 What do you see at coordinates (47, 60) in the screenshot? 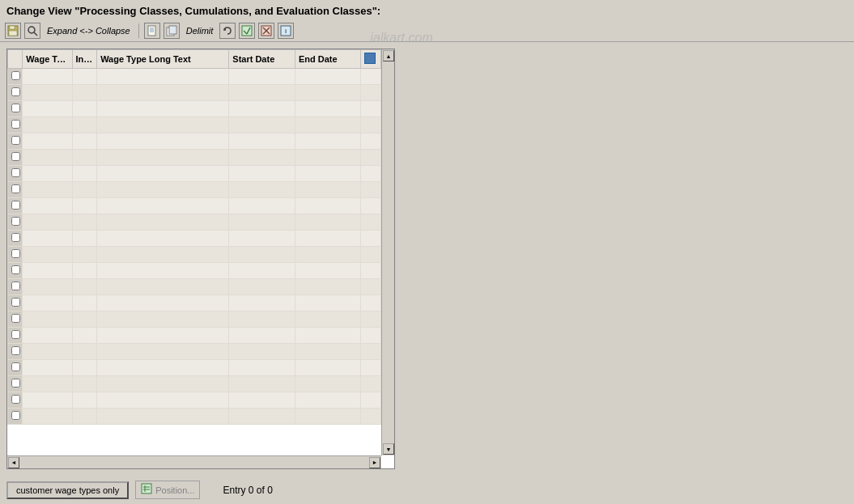
I see `col-header-wage-ty: Wage Ty...` at bounding box center [47, 60].